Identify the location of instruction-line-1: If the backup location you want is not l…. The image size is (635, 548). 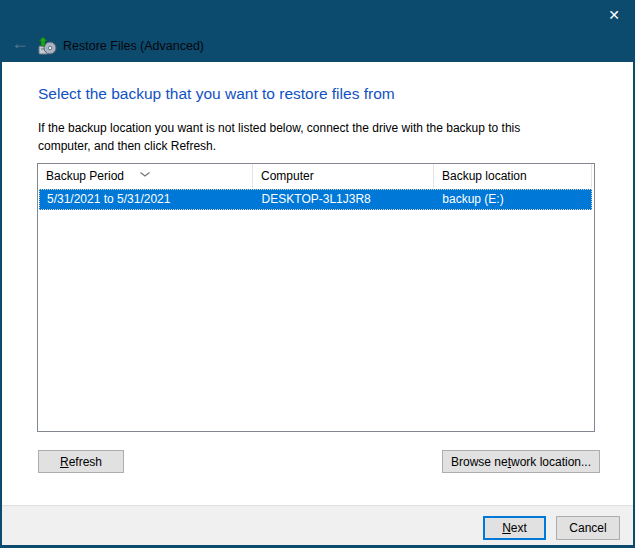
(279, 128).